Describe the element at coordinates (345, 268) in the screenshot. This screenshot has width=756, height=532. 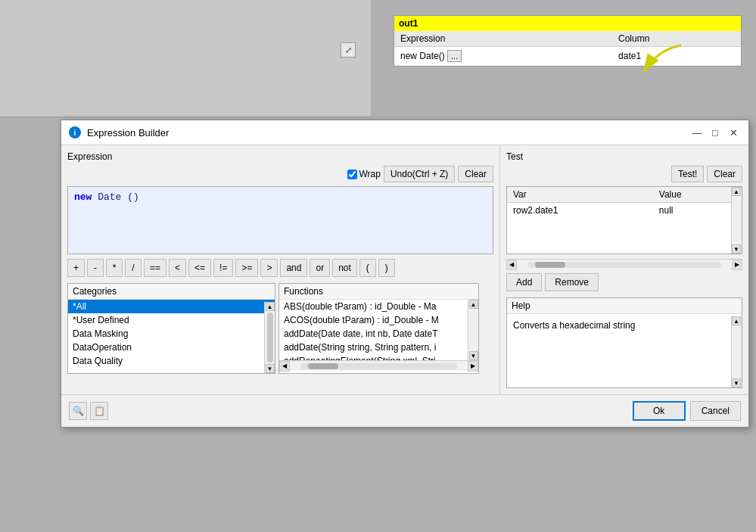
I see `op-not: not` at that location.